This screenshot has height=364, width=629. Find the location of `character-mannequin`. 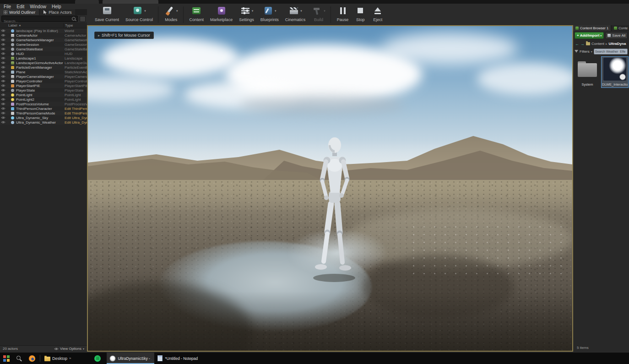

character-mannequin is located at coordinates (334, 213).